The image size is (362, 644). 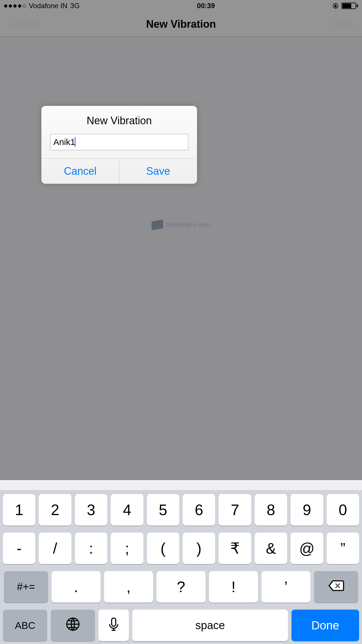 I want to click on key-done: Done, so click(x=325, y=625).